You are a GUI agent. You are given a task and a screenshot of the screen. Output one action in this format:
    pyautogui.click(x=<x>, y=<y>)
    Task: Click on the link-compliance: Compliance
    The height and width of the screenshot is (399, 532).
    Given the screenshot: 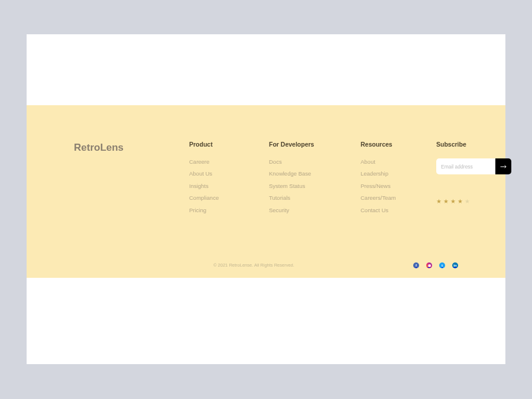 What is the action you would take?
    pyautogui.click(x=218, y=197)
    